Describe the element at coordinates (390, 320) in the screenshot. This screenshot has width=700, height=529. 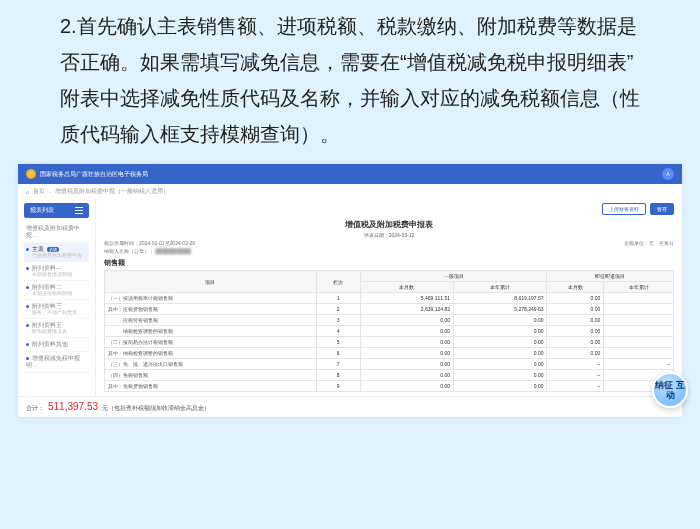
I see `table-row: 应税劳务销售额30.000.000.00` at that location.